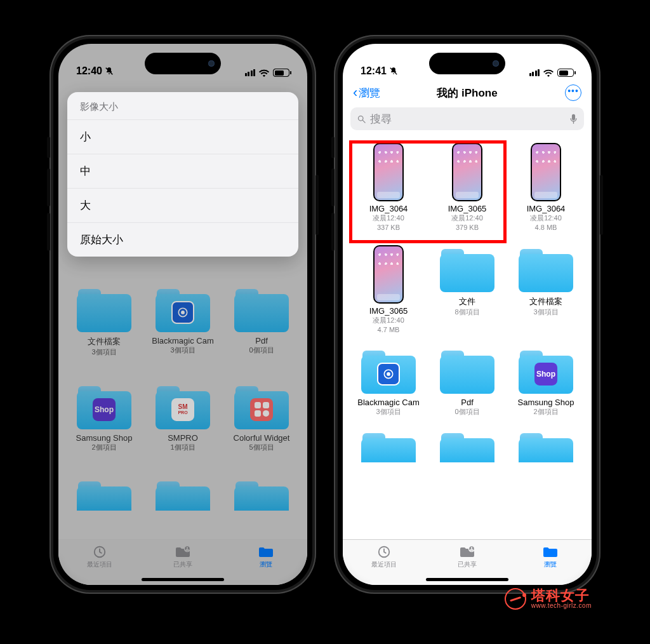 Image resolution: width=650 pixels, height=644 pixels. What do you see at coordinates (467, 403) in the screenshot?
I see `item-name: Pdf` at bounding box center [467, 403].